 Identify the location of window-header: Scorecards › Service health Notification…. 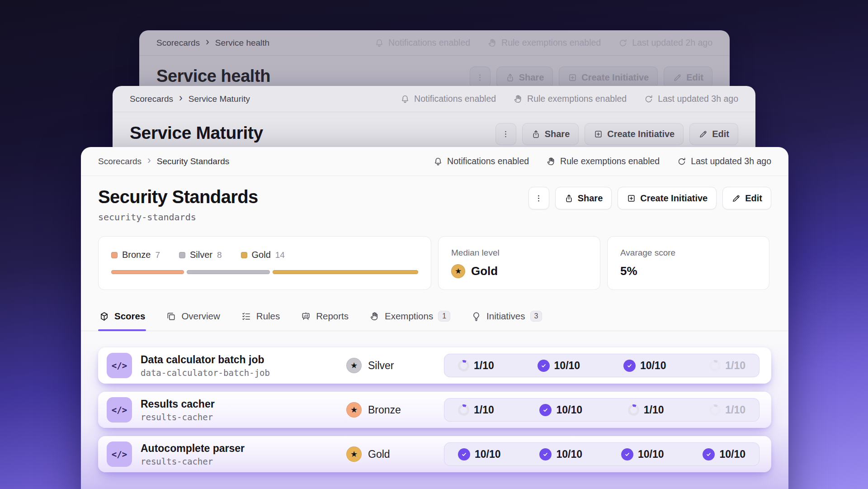
(434, 43).